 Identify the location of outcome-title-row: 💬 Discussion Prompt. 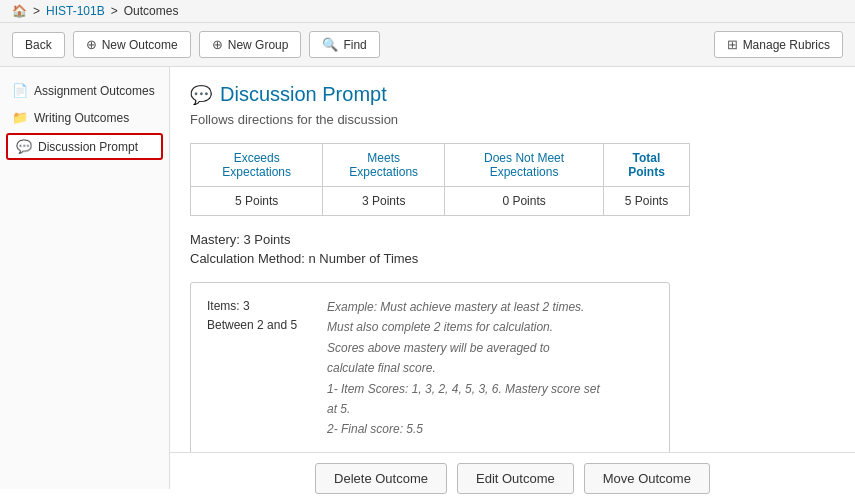
(512, 94).